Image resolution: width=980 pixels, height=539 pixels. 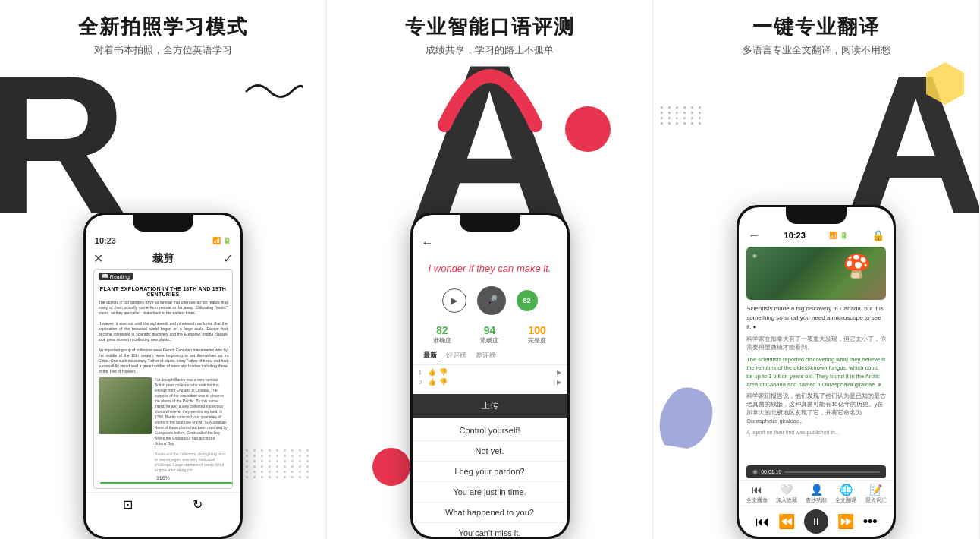 I want to click on thumbup-icon: 👍, so click(x=432, y=372).